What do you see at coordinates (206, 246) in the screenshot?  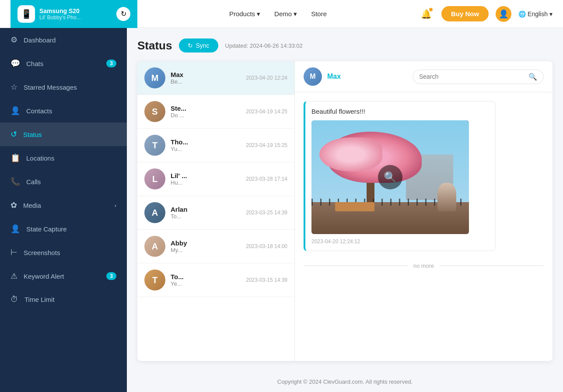 I see `chat-info: Abby My...` at bounding box center [206, 246].